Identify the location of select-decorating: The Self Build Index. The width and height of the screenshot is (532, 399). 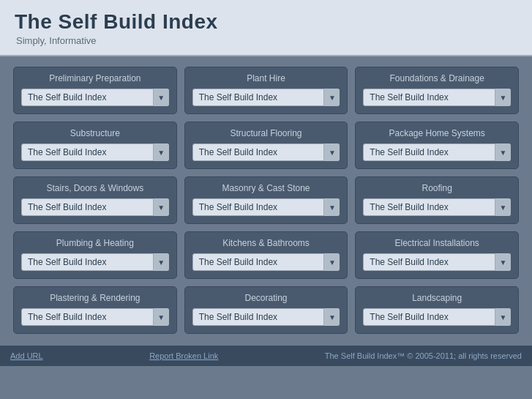
(266, 317).